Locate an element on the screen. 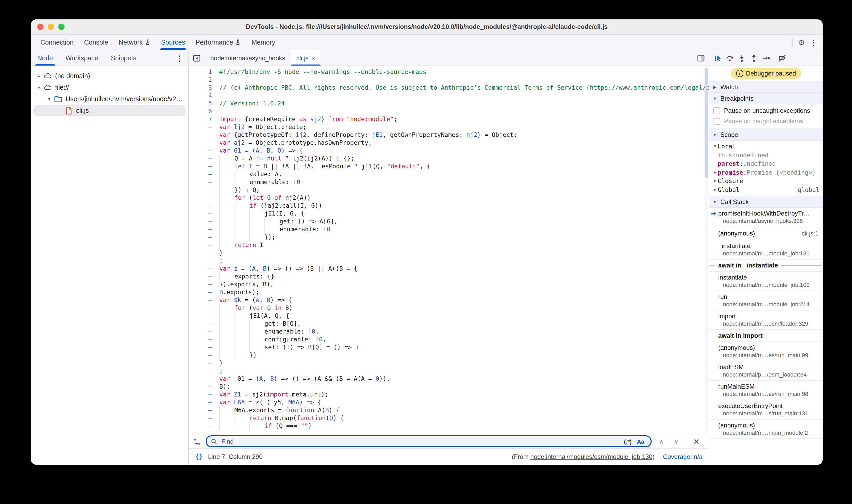 The height and width of the screenshot is (504, 852). tab-sources: Sources is located at coordinates (173, 42).